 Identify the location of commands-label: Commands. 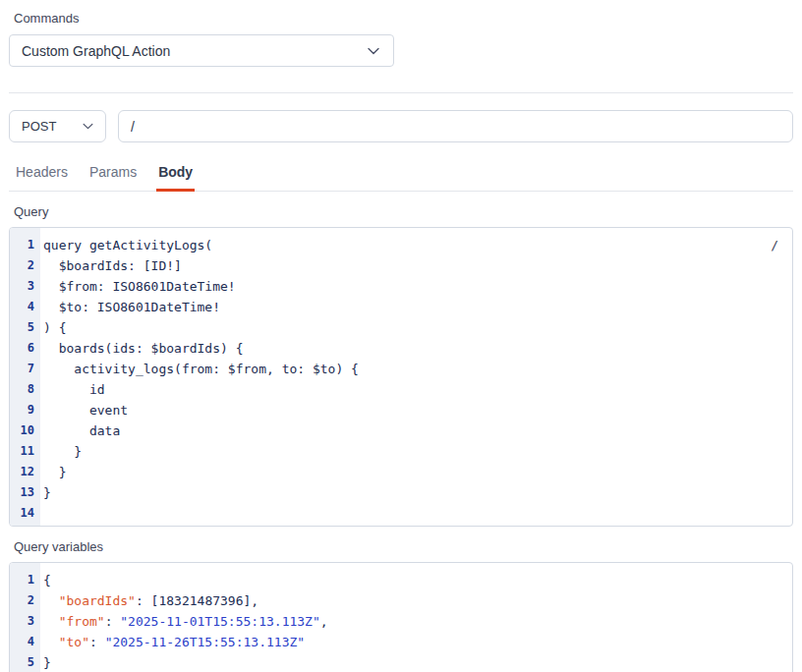
(403, 19).